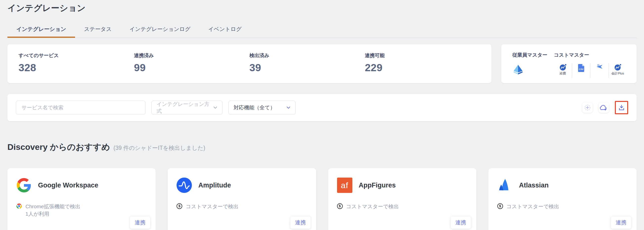  I want to click on service-card-atlassian: Atlassian $ コストマスターで検出 連携, so click(562, 199).